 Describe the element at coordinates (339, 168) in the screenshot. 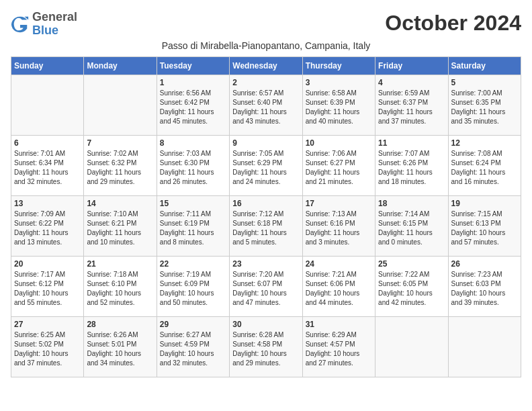

I see `day-info: Sunrise: 7:06 AM Sunset: 6:27 PM Dayligh…` at that location.